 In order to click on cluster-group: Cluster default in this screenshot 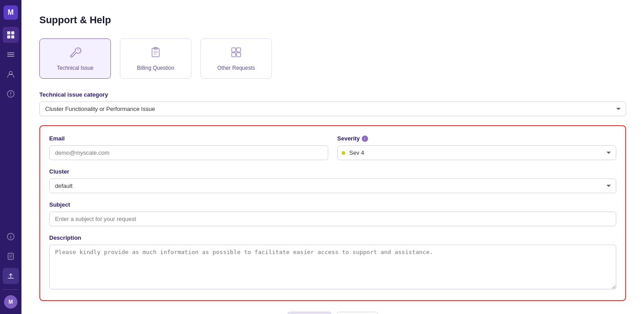, I will do `click(333, 181)`.